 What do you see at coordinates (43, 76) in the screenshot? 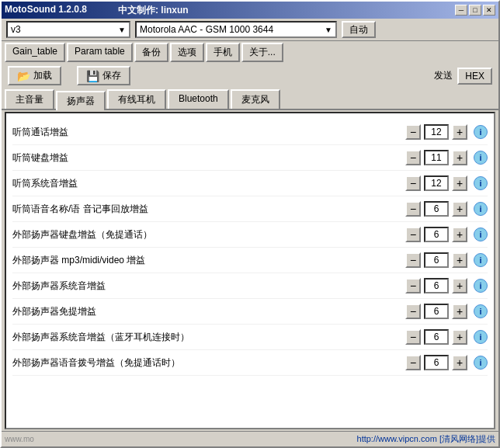
I see `load-label: 加载` at bounding box center [43, 76].